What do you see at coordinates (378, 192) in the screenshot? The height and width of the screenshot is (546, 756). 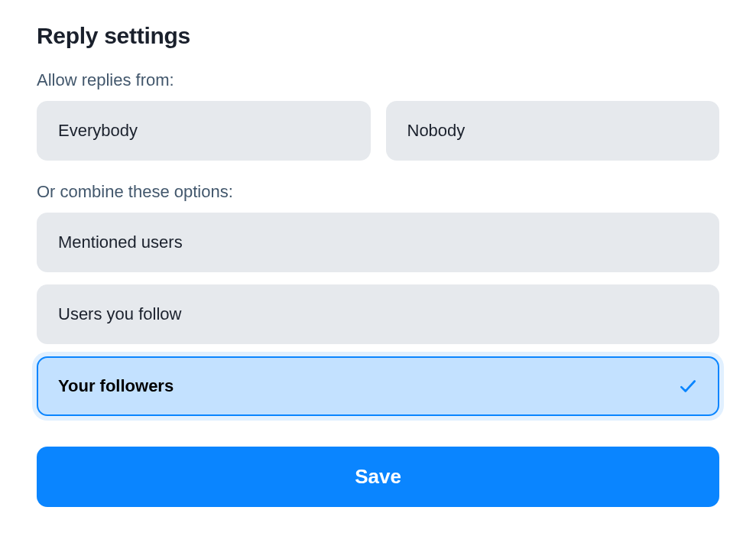 I see `combine-options-label: Or combine these options:` at bounding box center [378, 192].